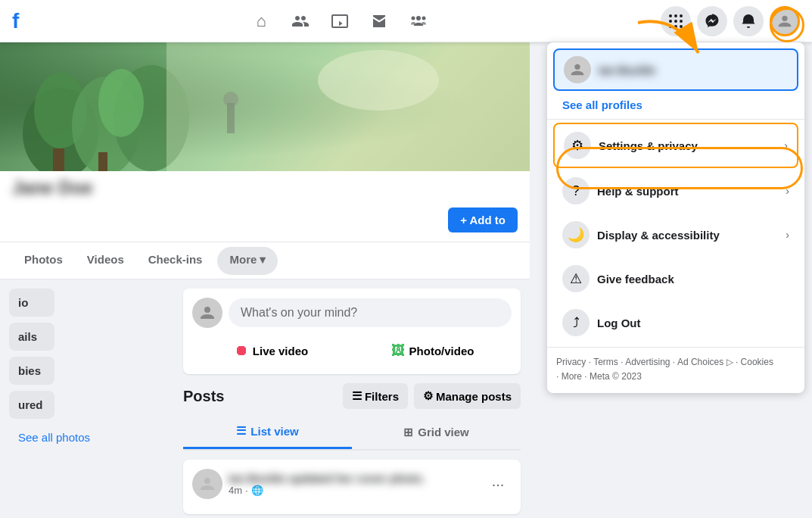 This screenshot has height=518, width=812. What do you see at coordinates (352, 433) in the screenshot?
I see `view-tabs: ☰ List view ⊞ Grid view` at bounding box center [352, 433].